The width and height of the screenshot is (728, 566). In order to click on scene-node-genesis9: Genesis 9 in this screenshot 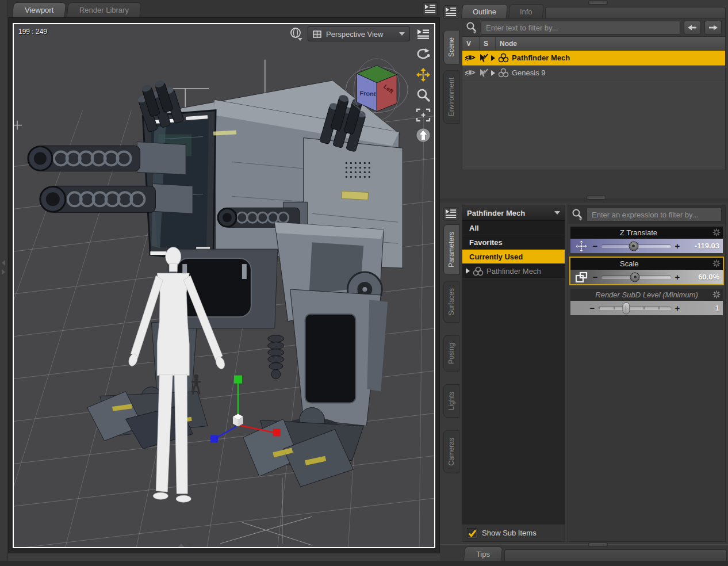, I will do `click(593, 73)`.